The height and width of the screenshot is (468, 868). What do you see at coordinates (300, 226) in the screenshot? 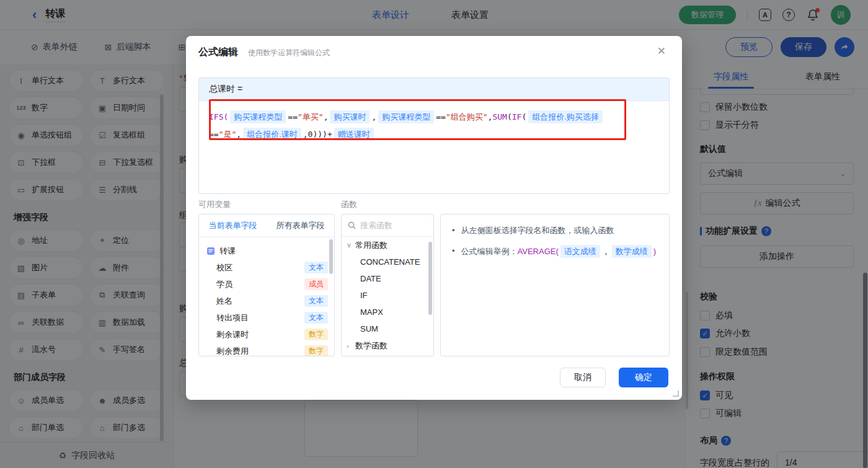
I see `tab-all-form-fields: 所有表单字段` at bounding box center [300, 226].